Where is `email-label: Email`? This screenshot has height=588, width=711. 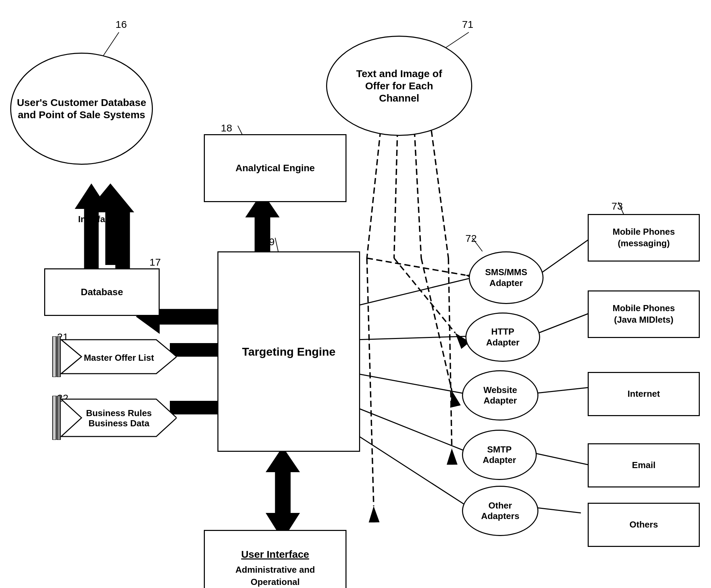
email-label: Email is located at coordinates (643, 465).